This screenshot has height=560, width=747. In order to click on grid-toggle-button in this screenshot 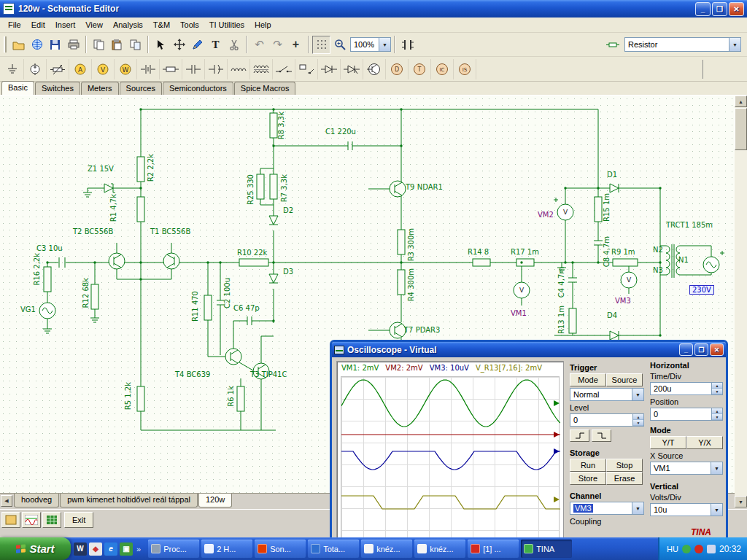, I will do `click(321, 45)`.